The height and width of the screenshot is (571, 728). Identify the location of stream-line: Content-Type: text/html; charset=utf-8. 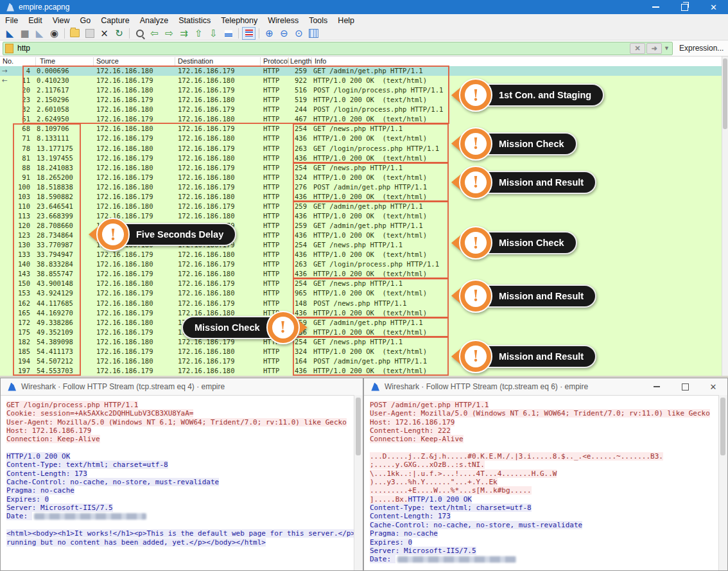
(544, 507).